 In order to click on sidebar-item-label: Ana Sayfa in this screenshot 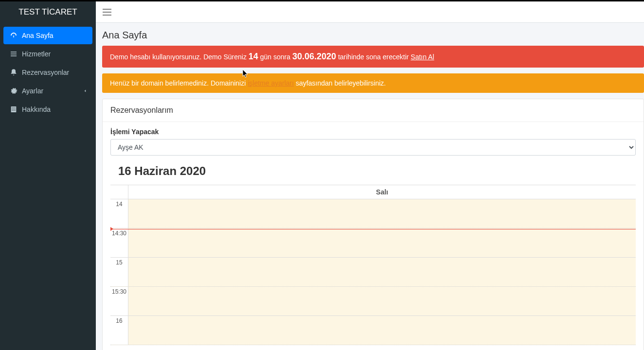, I will do `click(38, 35)`.